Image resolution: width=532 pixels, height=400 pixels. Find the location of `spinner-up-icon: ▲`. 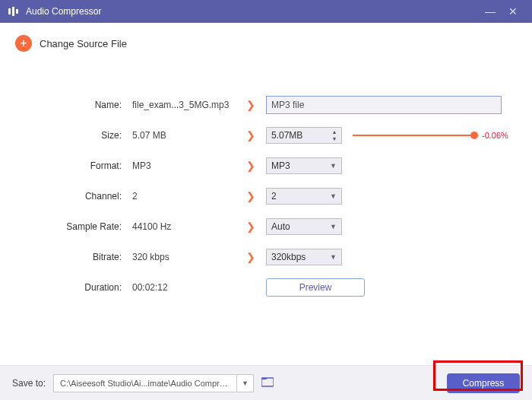

spinner-up-icon: ▲ is located at coordinates (334, 132).